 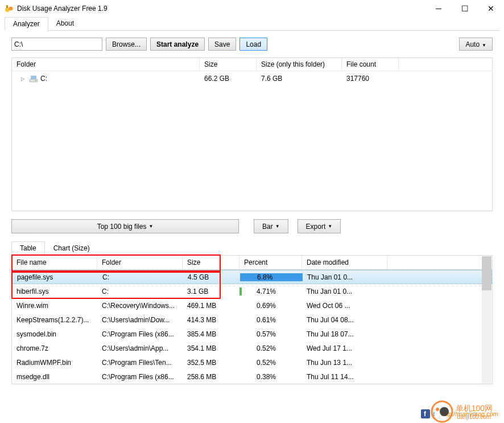 What do you see at coordinates (65, 24) in the screenshot?
I see `tab-about: About` at bounding box center [65, 24].